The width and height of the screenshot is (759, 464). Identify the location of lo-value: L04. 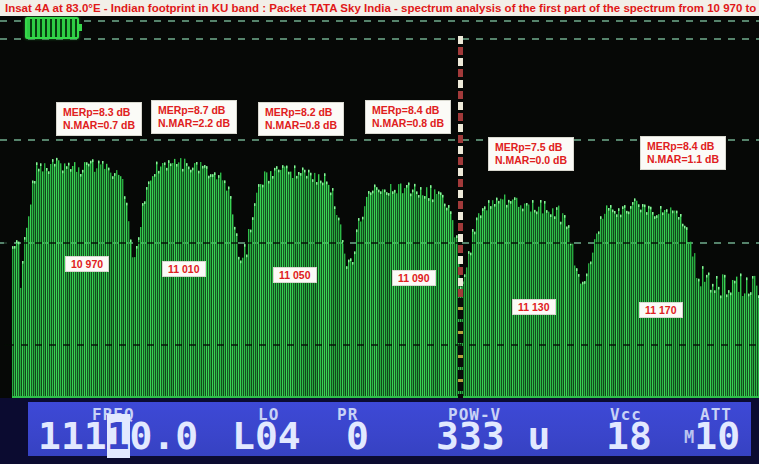
(266, 436).